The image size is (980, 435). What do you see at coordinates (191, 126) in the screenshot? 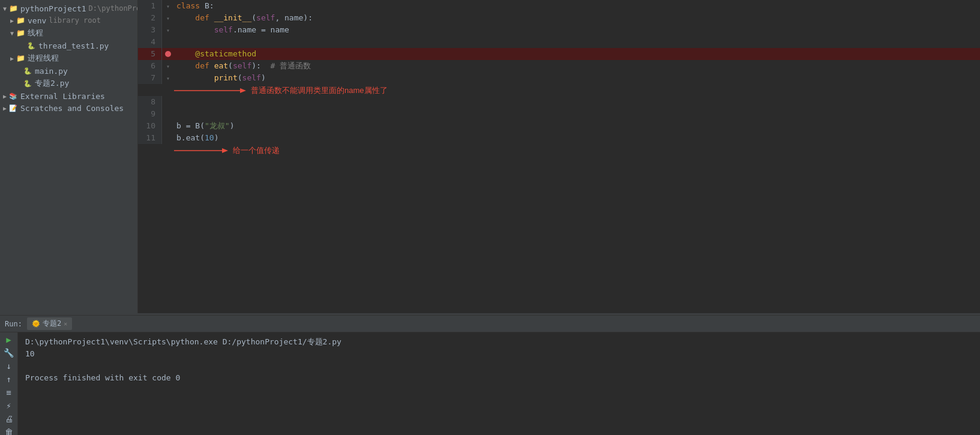
I see `plain-text: b = B(` at bounding box center [191, 126].